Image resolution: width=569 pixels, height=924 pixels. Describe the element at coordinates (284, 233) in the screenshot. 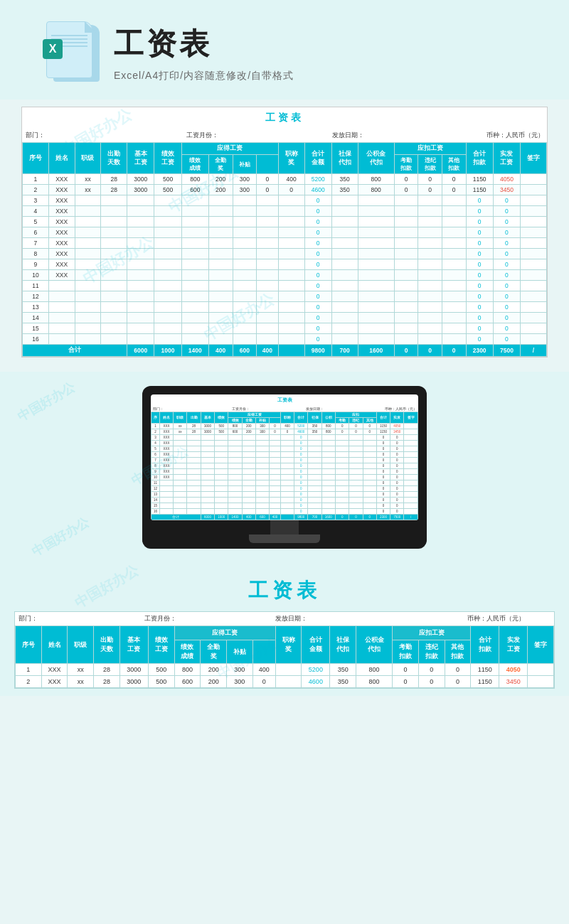

I see `table-row: 6XXX000` at that location.